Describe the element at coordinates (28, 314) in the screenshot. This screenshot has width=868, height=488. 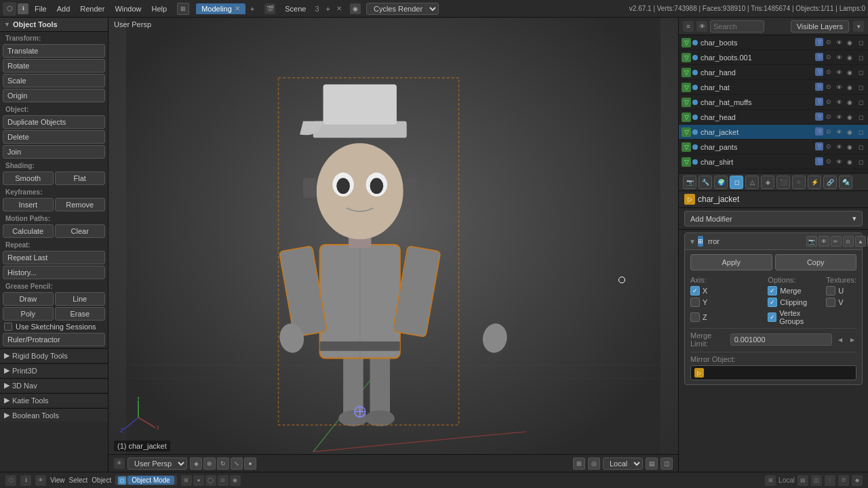
I see `poly-btn: Poly` at that location.